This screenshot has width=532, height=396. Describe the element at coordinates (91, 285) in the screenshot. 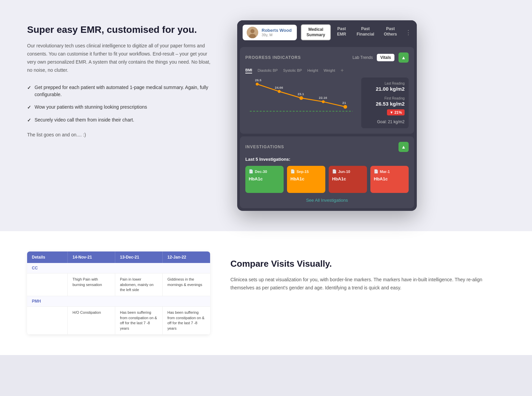

I see `cc-col-1: Thigh Pain with burning sensation` at that location.